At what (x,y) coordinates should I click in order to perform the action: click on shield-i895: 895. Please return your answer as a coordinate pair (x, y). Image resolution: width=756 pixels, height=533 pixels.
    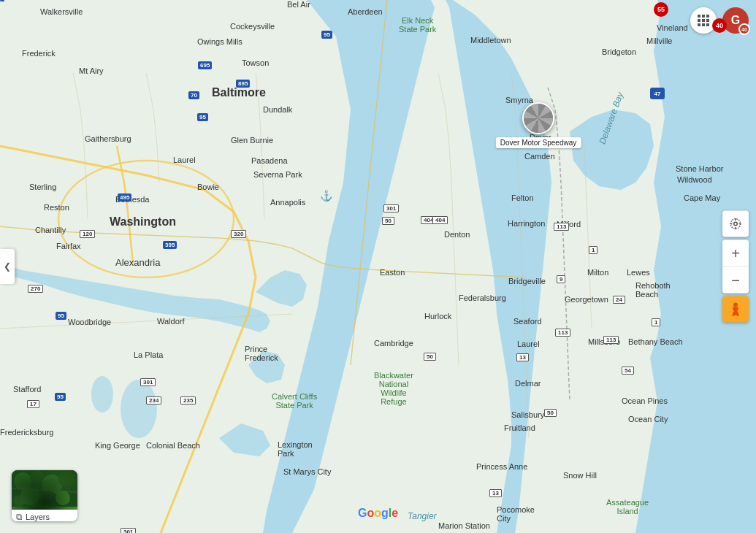
    Looking at the image, I should click on (243, 83).